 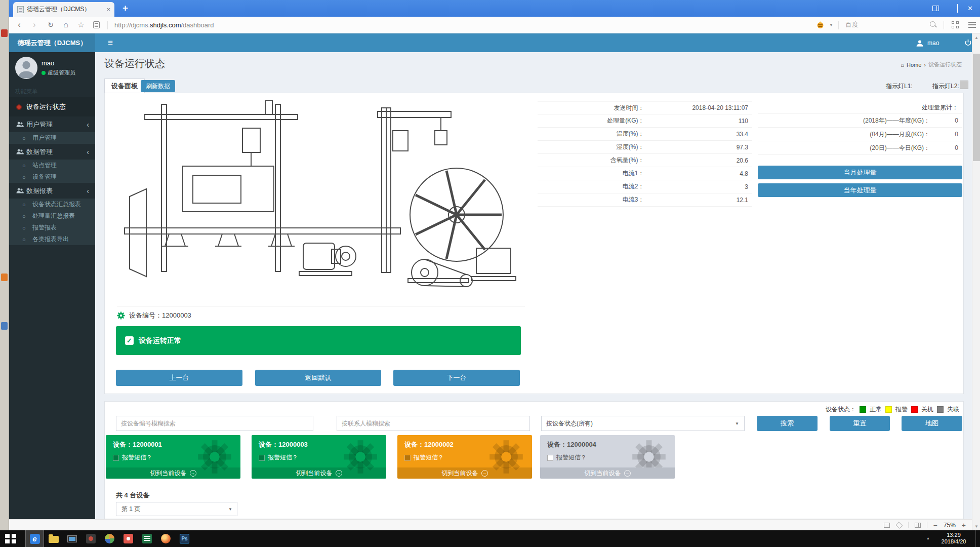 What do you see at coordinates (964, 525) in the screenshot?
I see `zoom-in-icon: +` at bounding box center [964, 525].